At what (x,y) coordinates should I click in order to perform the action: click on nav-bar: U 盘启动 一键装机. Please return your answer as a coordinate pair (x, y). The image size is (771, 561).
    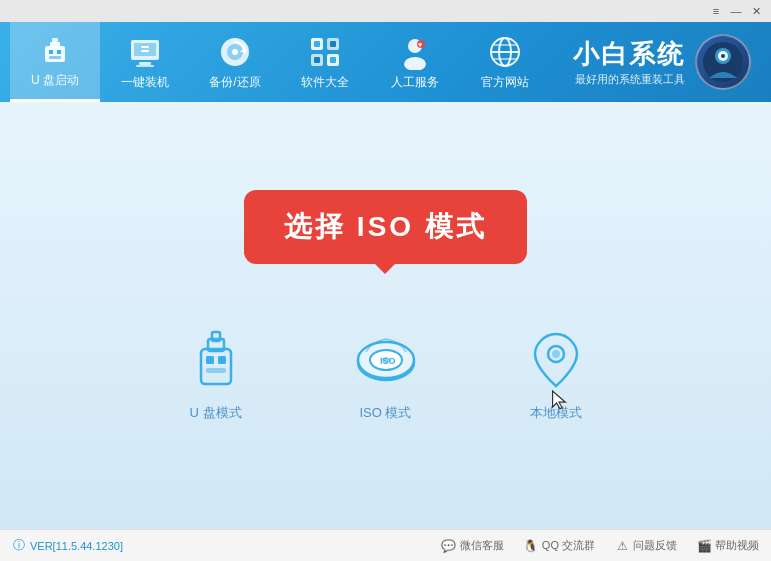
    Looking at the image, I should click on (386, 62).